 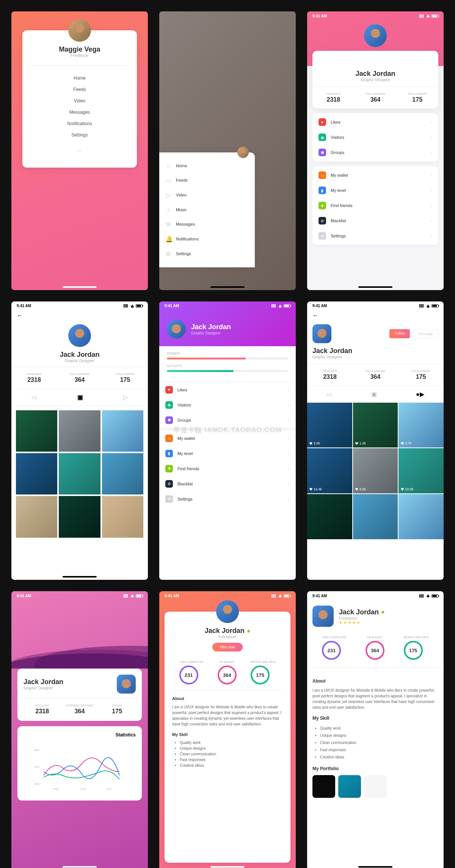 What do you see at coordinates (228, 356) in the screenshot?
I see `bar-power: POWER` at bounding box center [228, 356].